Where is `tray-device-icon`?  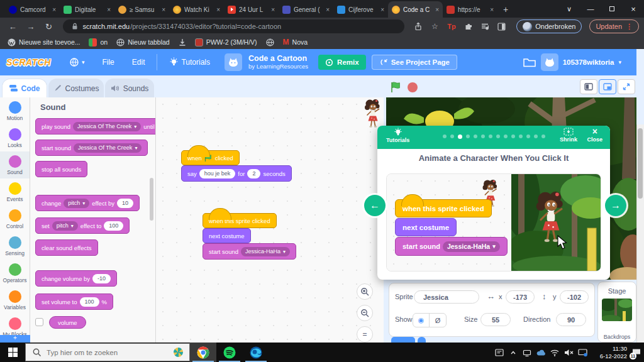
tray-device-icon is located at coordinates (527, 352).